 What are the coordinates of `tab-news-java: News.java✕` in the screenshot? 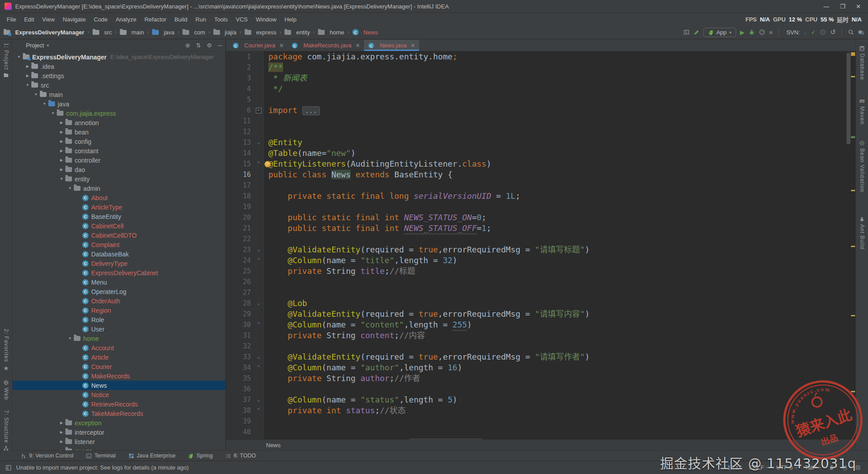 It's located at (392, 46).